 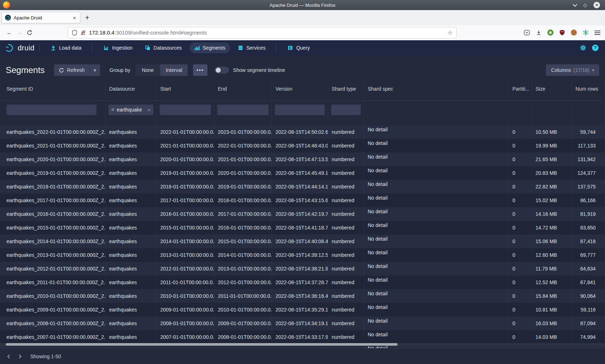 I want to click on nav-item-load-data: Load data, so click(x=66, y=48).